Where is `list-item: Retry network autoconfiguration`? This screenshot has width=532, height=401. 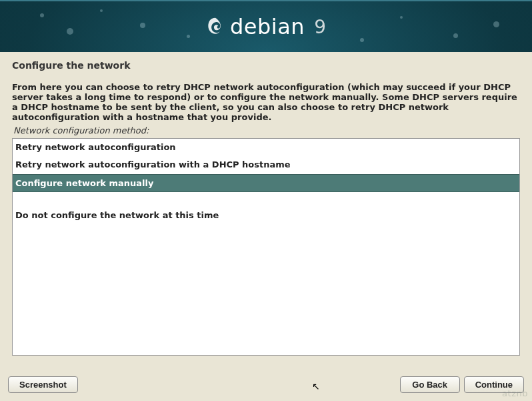 list-item: Retry network autoconfiguration is located at coordinates (266, 148).